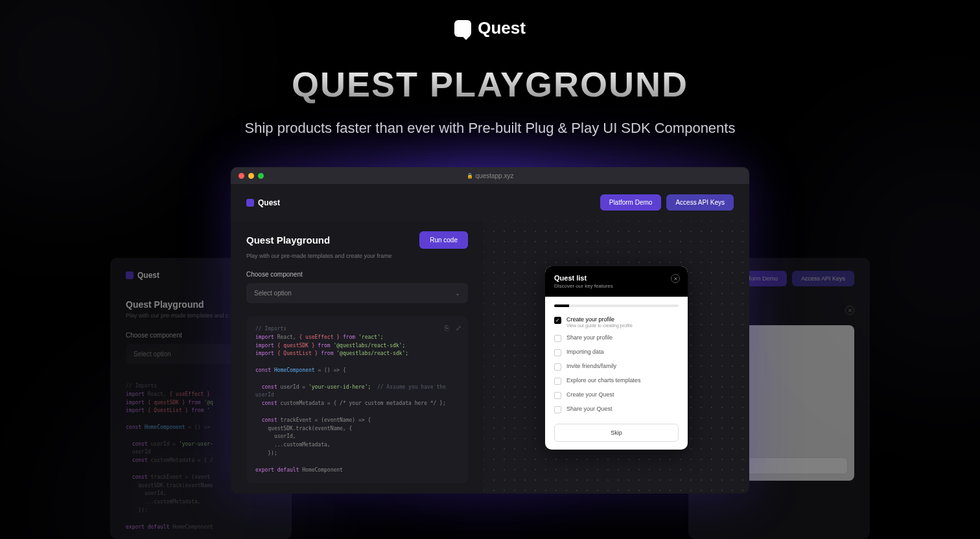 The height and width of the screenshot is (539, 980). What do you see at coordinates (490, 202) in the screenshot?
I see `app-header: Quest Platform Demo Access API Keys` at bounding box center [490, 202].